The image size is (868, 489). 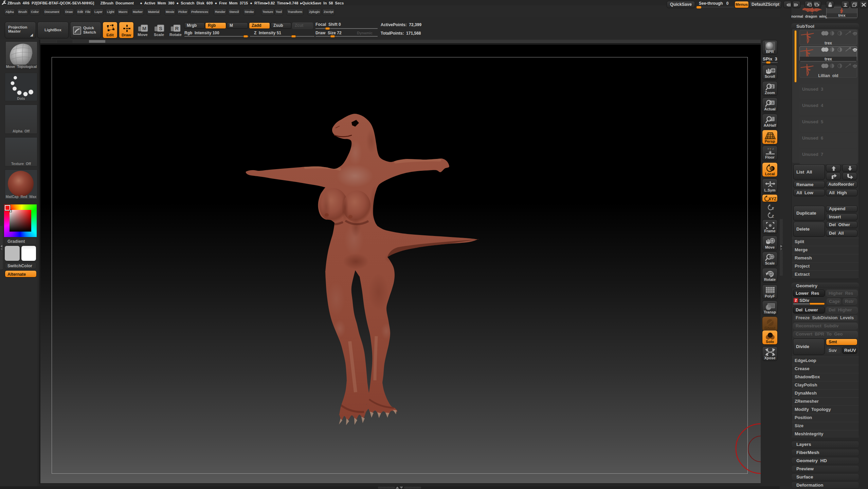 What do you see at coordinates (145, 29) in the screenshot?
I see `svg-text: M` at bounding box center [145, 29].